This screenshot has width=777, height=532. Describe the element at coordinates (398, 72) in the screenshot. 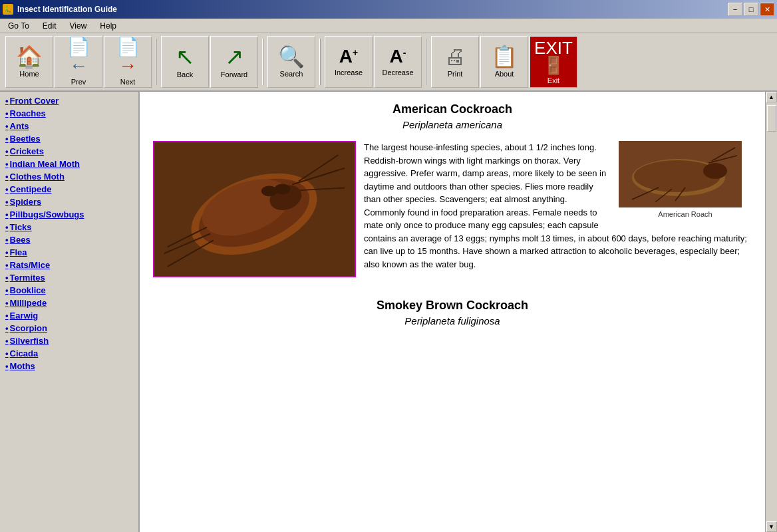

I see `decrease-label: Decrease` at that location.